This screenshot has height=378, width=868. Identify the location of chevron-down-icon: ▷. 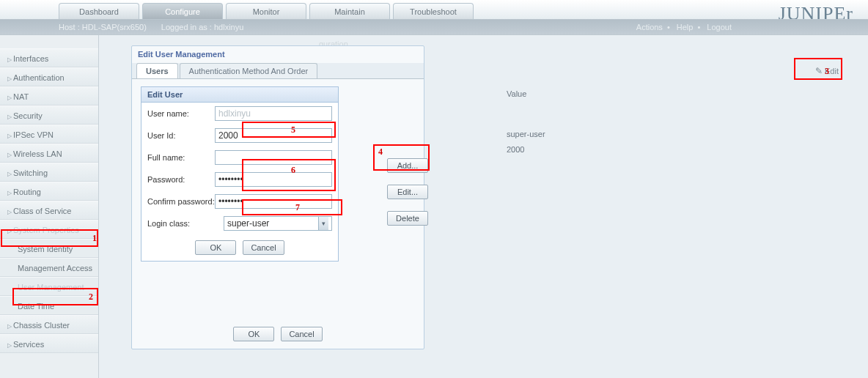
(10, 231).